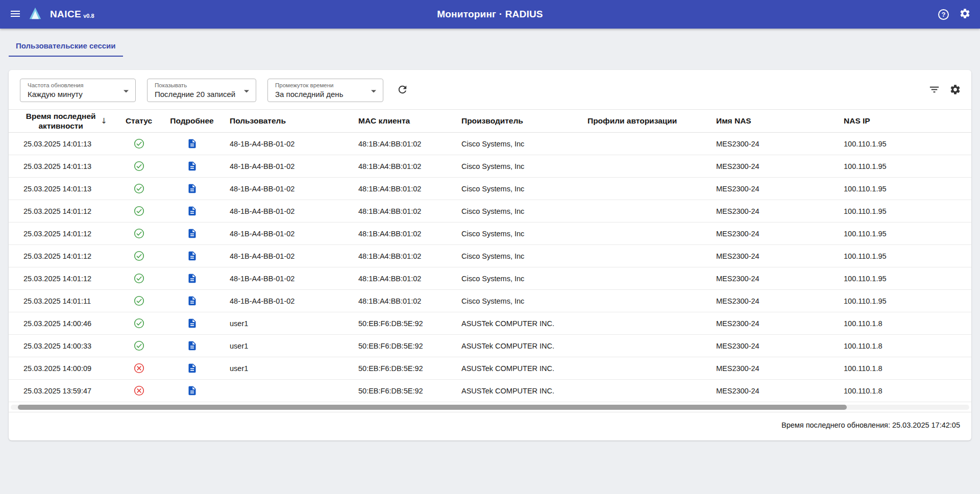 This screenshot has height=494, width=980. I want to click on app-version: v0.8, so click(89, 16).